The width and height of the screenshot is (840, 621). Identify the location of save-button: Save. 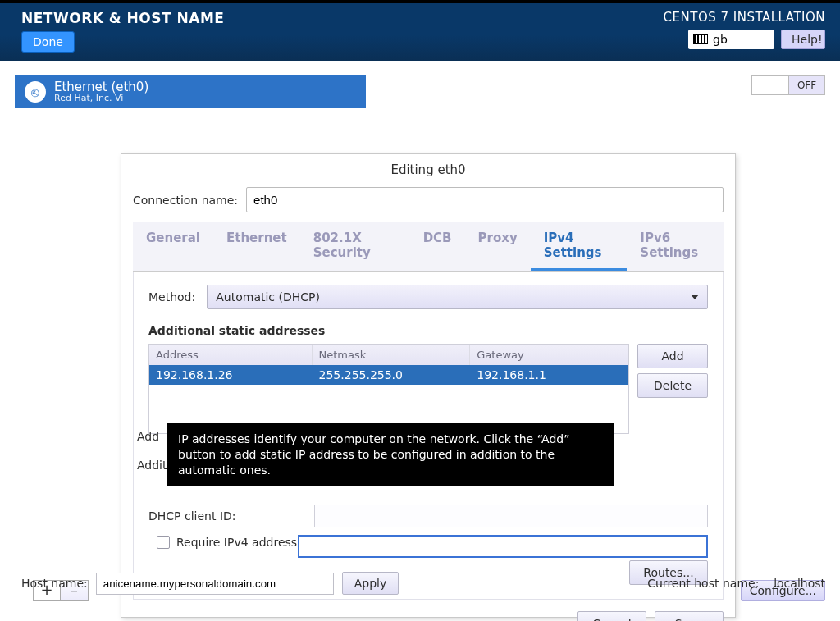
(689, 616).